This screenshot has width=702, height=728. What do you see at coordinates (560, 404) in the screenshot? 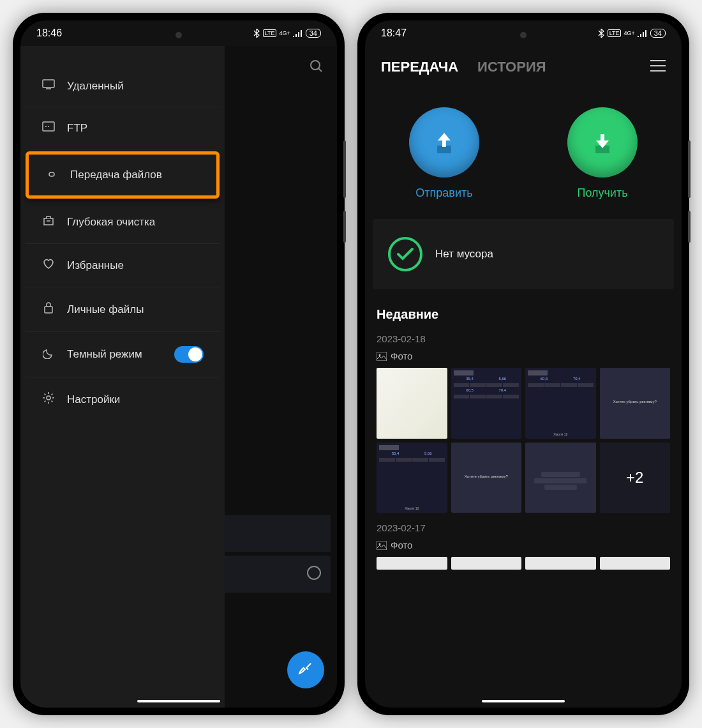
I see `thumb-image: 60,570,4 Xiaomi 12` at bounding box center [560, 404].